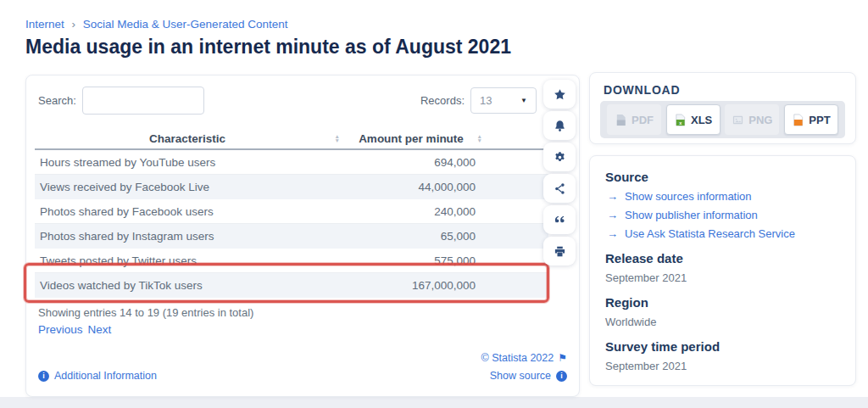  Describe the element at coordinates (187, 285) in the screenshot. I see `row-characteristic: Videos watched by TikTok users` at that location.